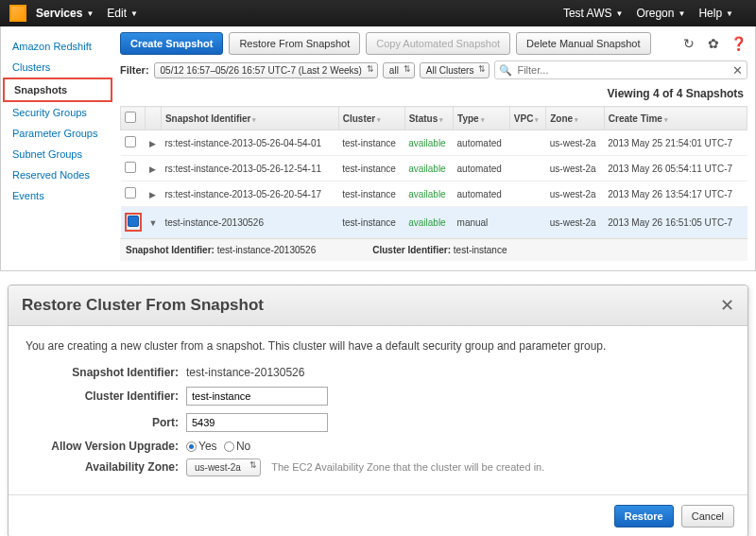 This screenshot has width=756, height=536. I want to click on cell-create-time: 2013 May 26 13:54:17 UTC-7, so click(675, 195).